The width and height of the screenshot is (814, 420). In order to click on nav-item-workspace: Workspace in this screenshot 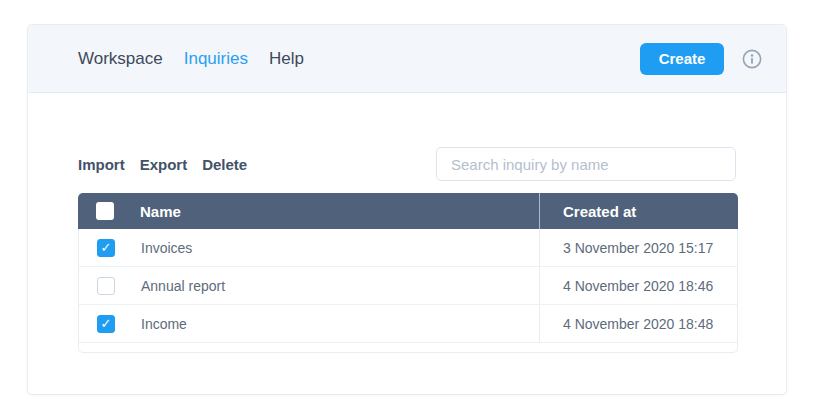, I will do `click(120, 59)`.